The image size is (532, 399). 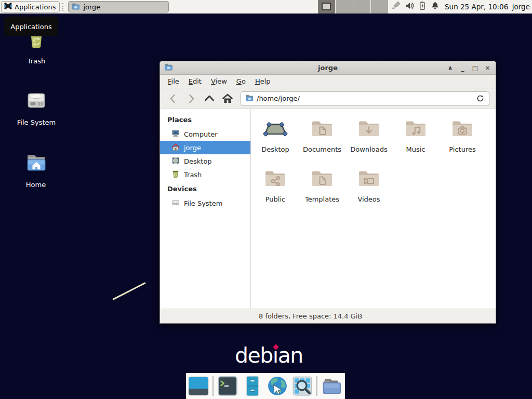 What do you see at coordinates (176, 148) in the screenshot?
I see `home-icon` at bounding box center [176, 148].